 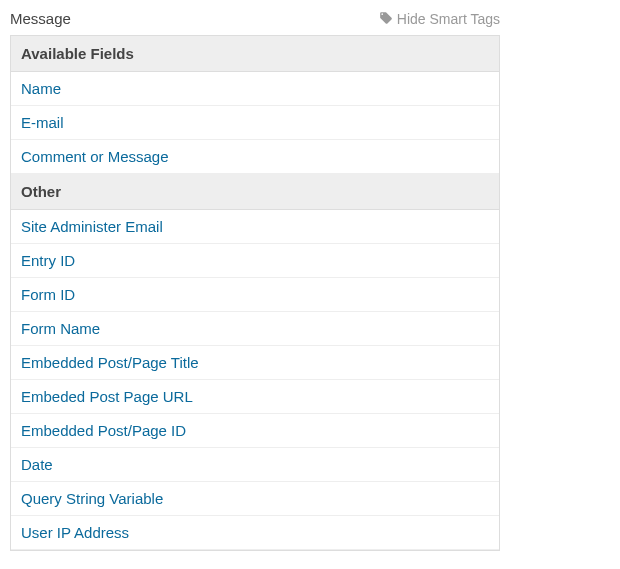 I want to click on hide-smart-tags-toggle: Hide Smart Tags, so click(x=440, y=19).